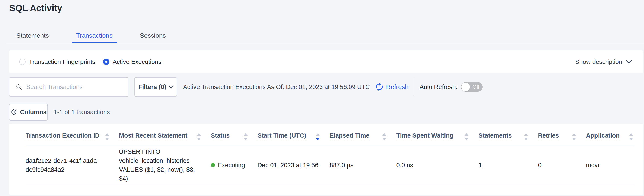 This screenshot has height=196, width=644. I want to click on show-description-label: Show description, so click(598, 62).